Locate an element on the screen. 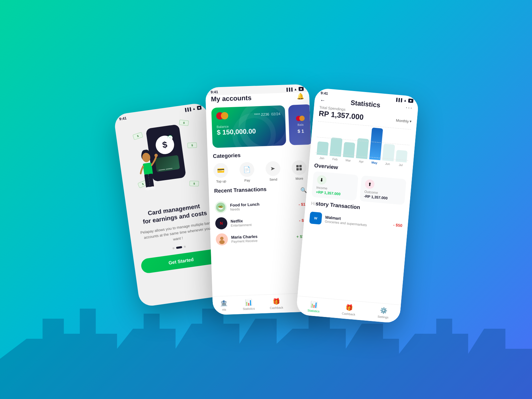  topup-label: Top up is located at coordinates (221, 181).